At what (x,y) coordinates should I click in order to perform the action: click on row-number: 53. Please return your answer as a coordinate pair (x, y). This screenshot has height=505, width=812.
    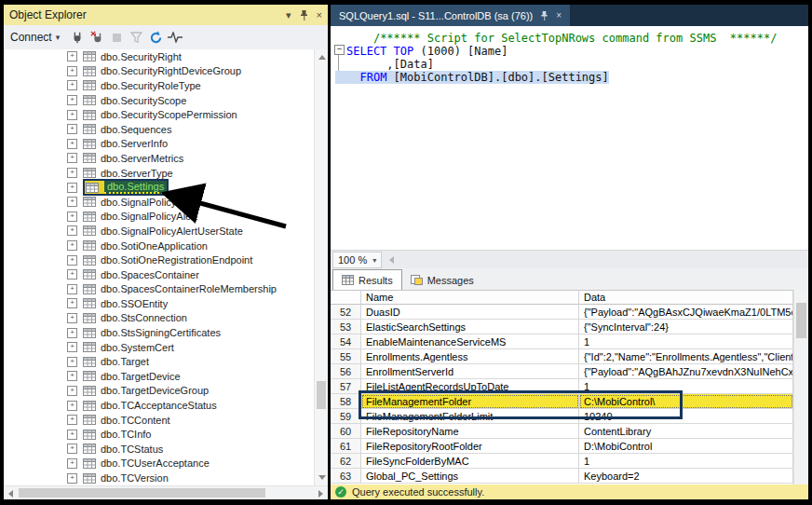
    Looking at the image, I should click on (346, 327).